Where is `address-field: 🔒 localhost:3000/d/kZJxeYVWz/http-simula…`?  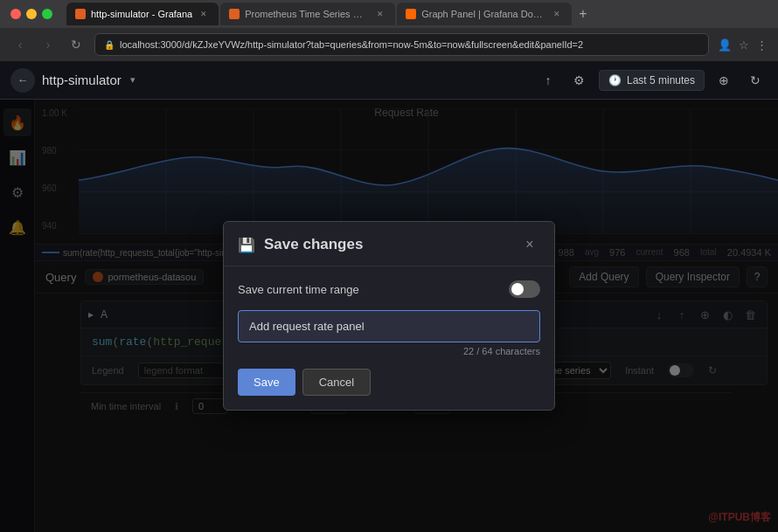 address-field: 🔒 localhost:3000/d/kZJxeYVWz/http-simula… is located at coordinates (402, 45).